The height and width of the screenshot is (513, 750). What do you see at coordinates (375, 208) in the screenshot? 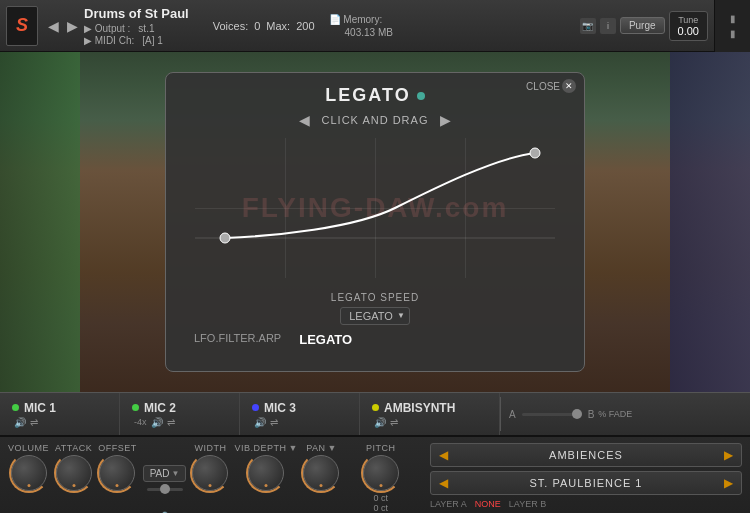
I see `curve-svg` at bounding box center [375, 208].